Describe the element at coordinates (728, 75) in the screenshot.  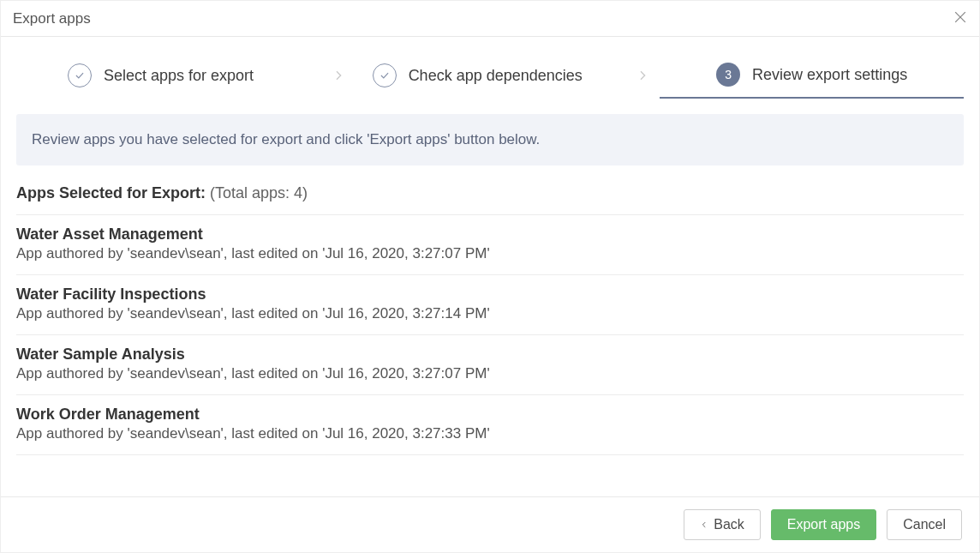
I see `step-number-badge: 3` at that location.